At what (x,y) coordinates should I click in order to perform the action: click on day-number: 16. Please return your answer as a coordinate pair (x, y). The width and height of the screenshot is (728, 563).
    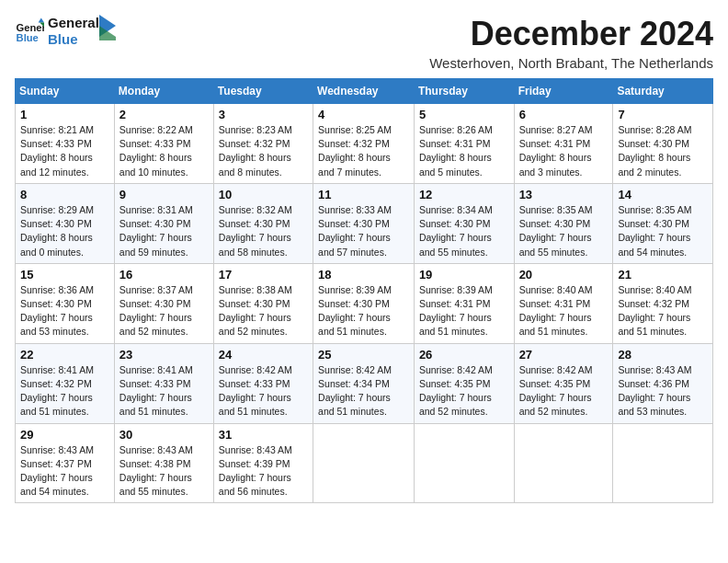
    Looking at the image, I should click on (164, 274).